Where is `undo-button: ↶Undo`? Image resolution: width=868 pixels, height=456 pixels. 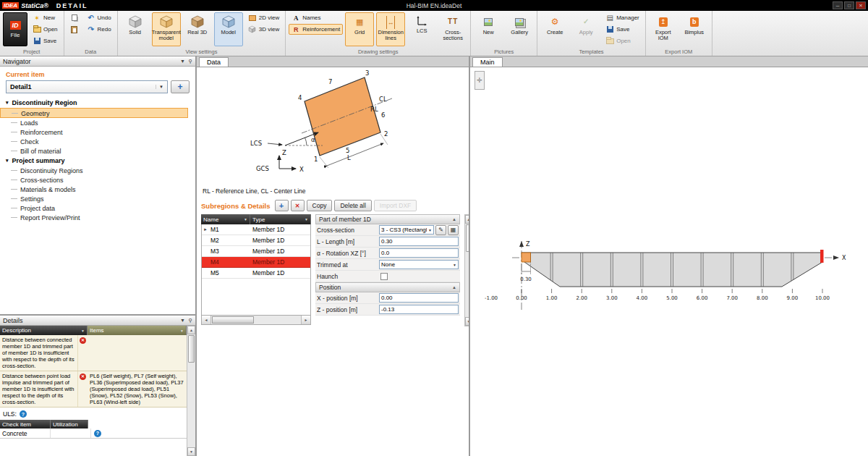
undo-button: ↶Undo is located at coordinates (99, 17).